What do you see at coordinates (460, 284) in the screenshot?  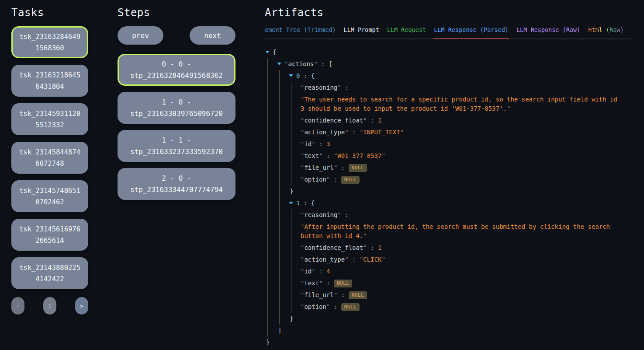 I see `json-row: "text" : NULL` at bounding box center [460, 284].